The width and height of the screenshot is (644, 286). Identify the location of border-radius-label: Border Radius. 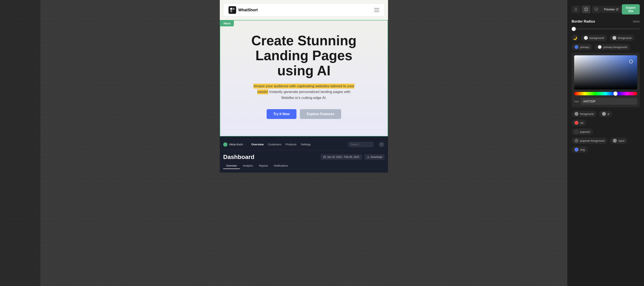
(583, 21).